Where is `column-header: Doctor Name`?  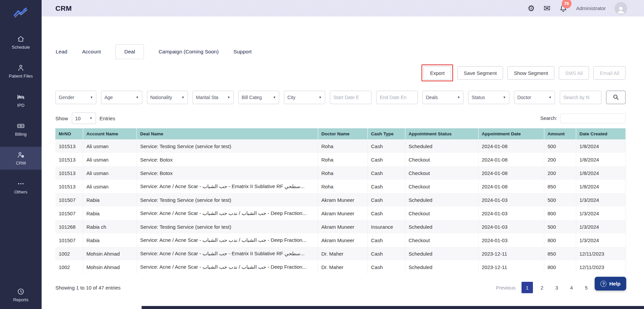 column-header: Doctor Name is located at coordinates (343, 134).